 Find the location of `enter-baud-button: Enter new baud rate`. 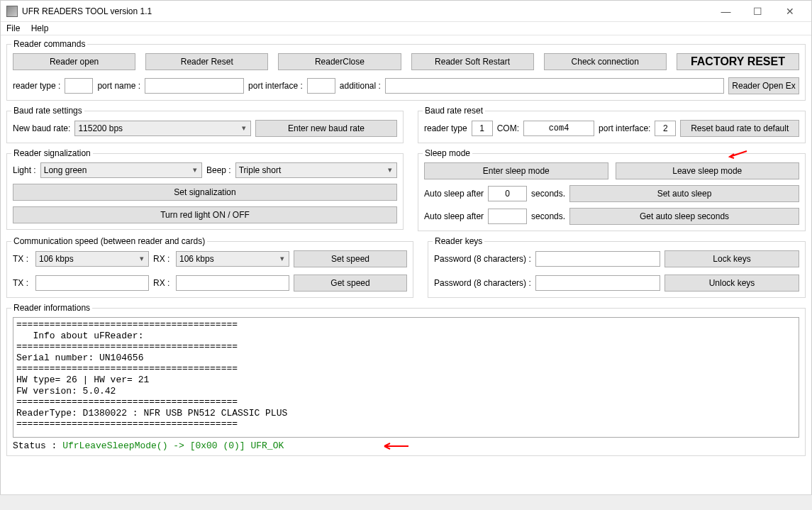

enter-baud-button: Enter new baud rate is located at coordinates (326, 128).